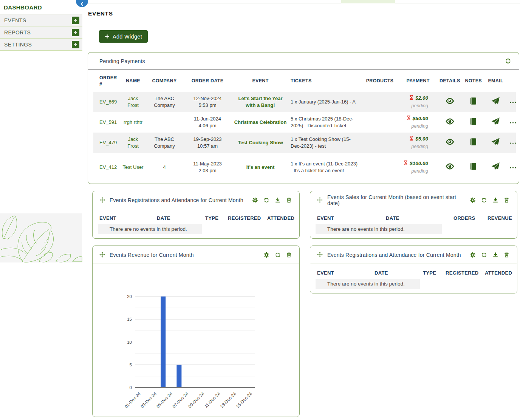 The height and width of the screenshot is (420, 520). Describe the element at coordinates (419, 164) in the screenshot. I see `payment-amount: $100.00` at that location.